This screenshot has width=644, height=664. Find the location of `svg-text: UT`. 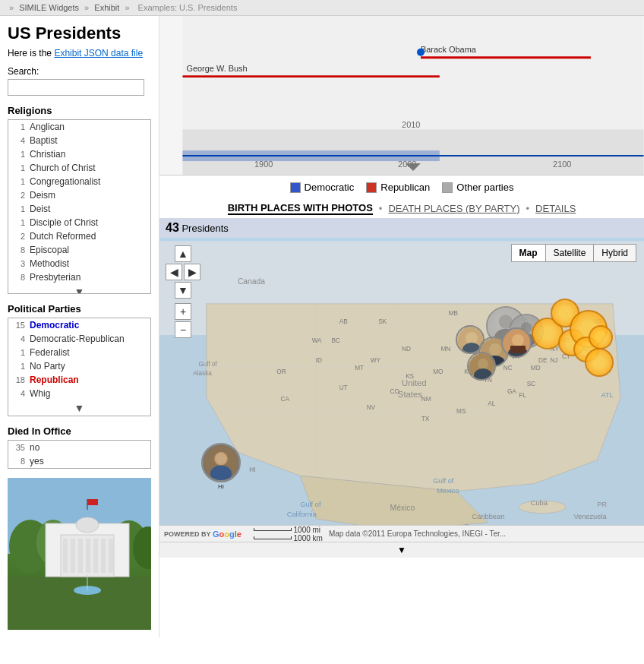

svg-text: UT is located at coordinates (343, 387).